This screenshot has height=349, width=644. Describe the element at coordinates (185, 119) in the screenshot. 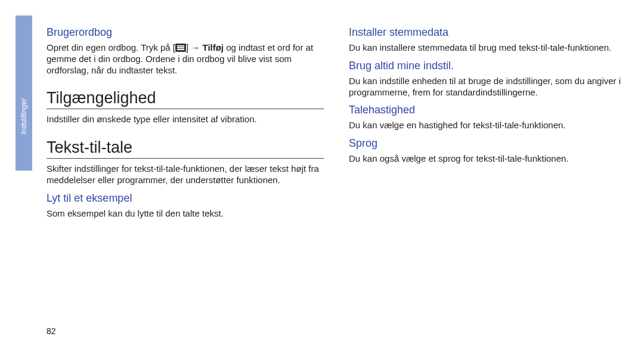

I see `para-tilgaengelighed: Indstiller din ønskede type eller intens…` at that location.